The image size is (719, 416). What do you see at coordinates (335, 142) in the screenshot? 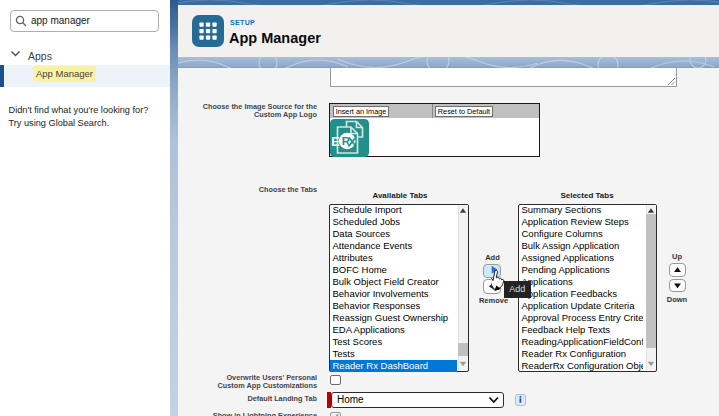
I see `svg-text: E` at bounding box center [335, 142].